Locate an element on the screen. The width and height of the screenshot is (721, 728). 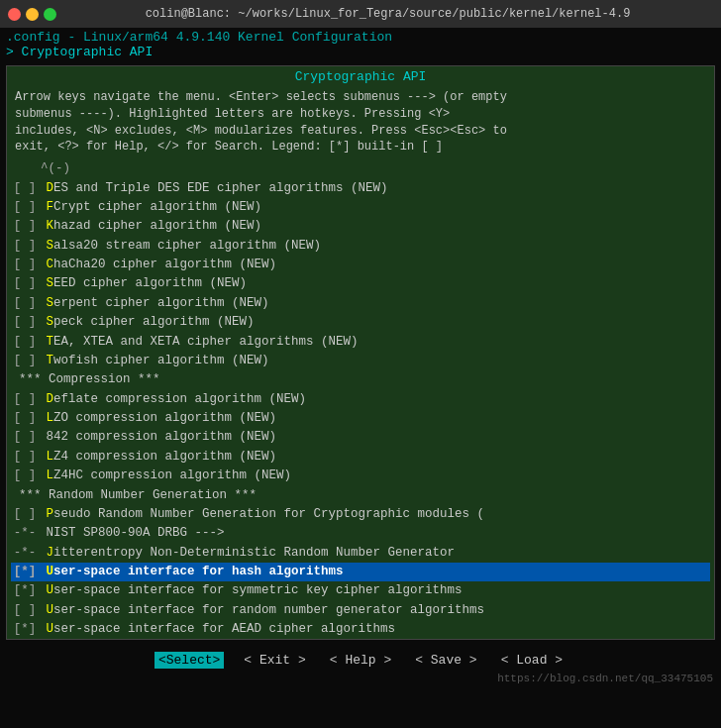
maximize-button is located at coordinates (50, 14).